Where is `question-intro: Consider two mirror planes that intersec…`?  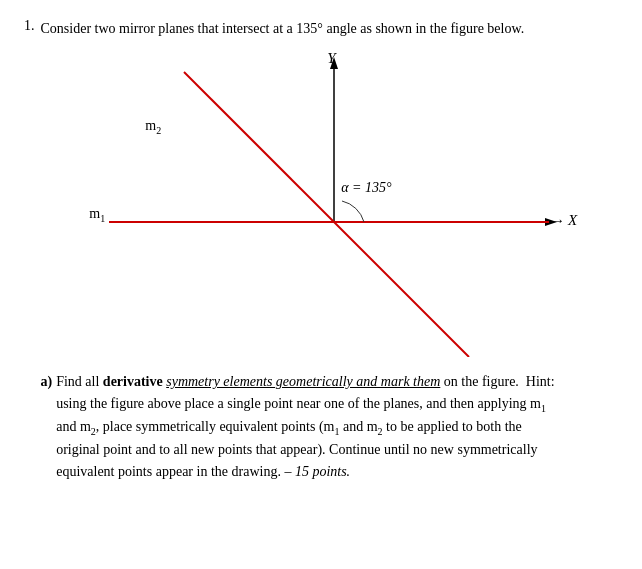
question-intro: Consider two mirror planes that intersec… is located at coordinates (283, 28).